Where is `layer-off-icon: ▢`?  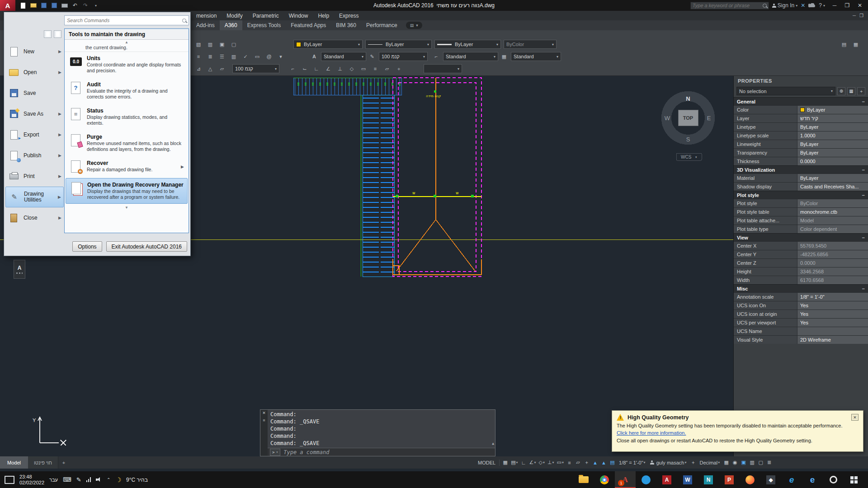 layer-off-icon: ▢ is located at coordinates (234, 44).